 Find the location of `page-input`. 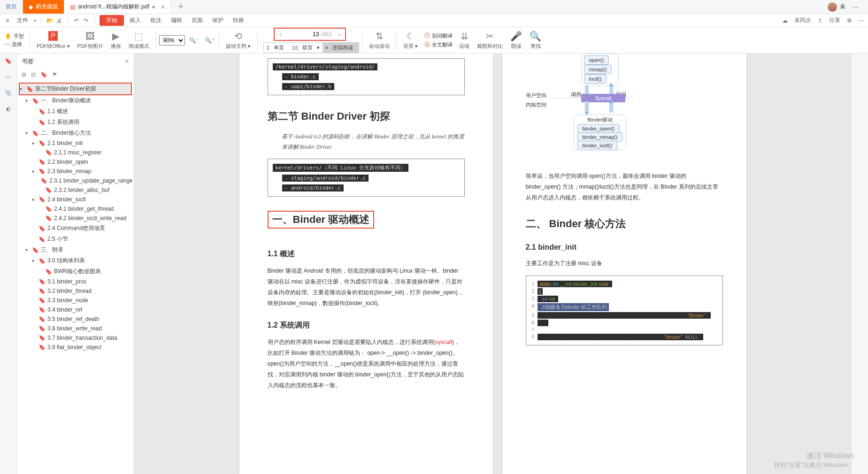

page-input is located at coordinates (302, 34).